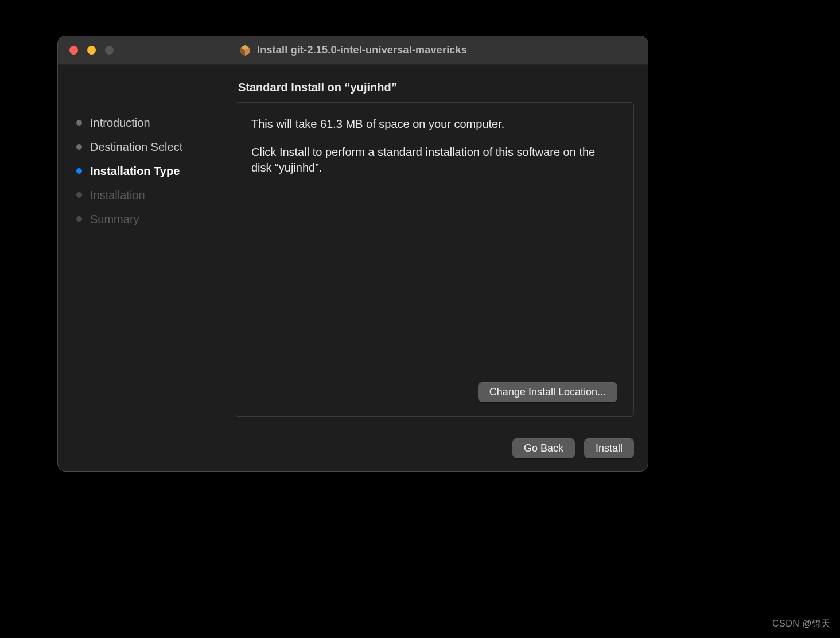 The width and height of the screenshot is (840, 638). I want to click on watermark-text: CSDN @锦天, so click(802, 624).